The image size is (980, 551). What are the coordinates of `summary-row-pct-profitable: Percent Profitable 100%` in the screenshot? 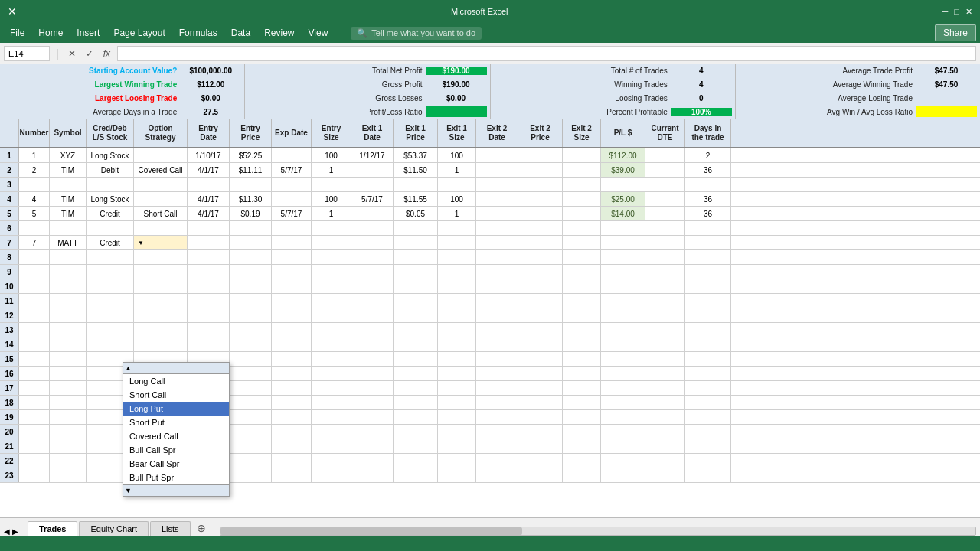 It's located at (612, 112).